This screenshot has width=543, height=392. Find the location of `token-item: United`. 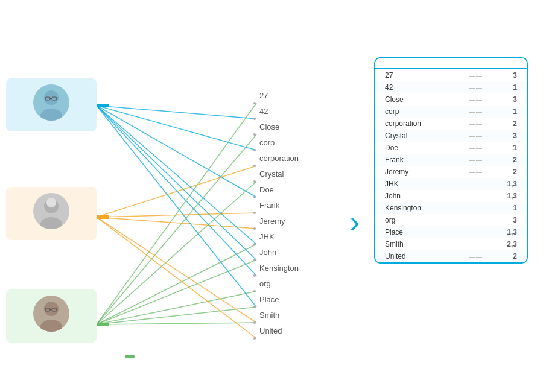

token-item: United is located at coordinates (279, 330).